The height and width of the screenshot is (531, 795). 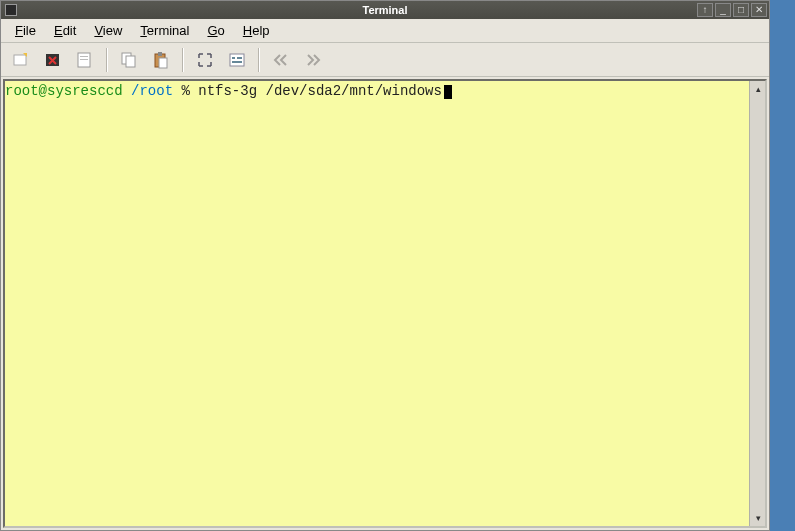 I want to click on menubar: File Edit View Terminal Go Help, so click(x=385, y=31).